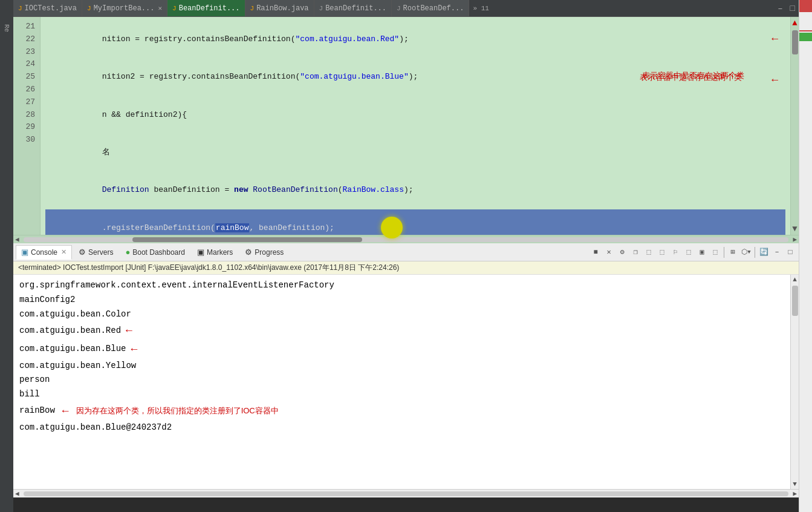  Describe the element at coordinates (24, 52) in the screenshot. I see `line-num: 23` at that location.